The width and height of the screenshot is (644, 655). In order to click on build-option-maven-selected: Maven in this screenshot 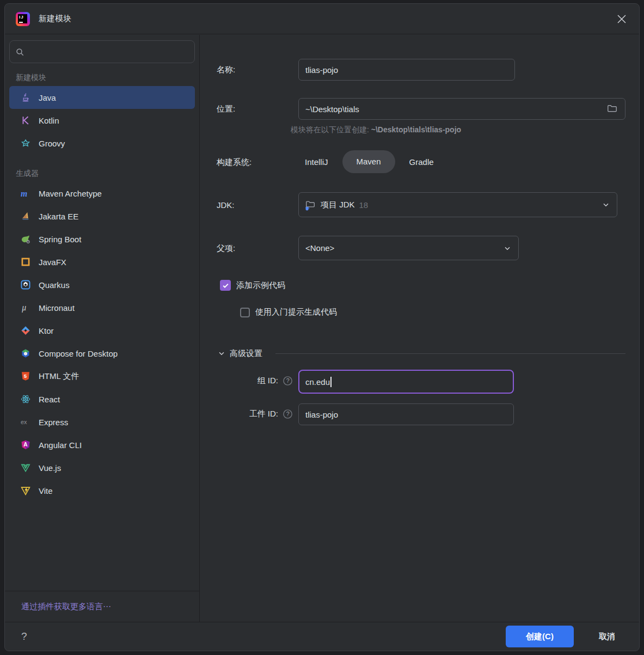, I will do `click(369, 162)`.